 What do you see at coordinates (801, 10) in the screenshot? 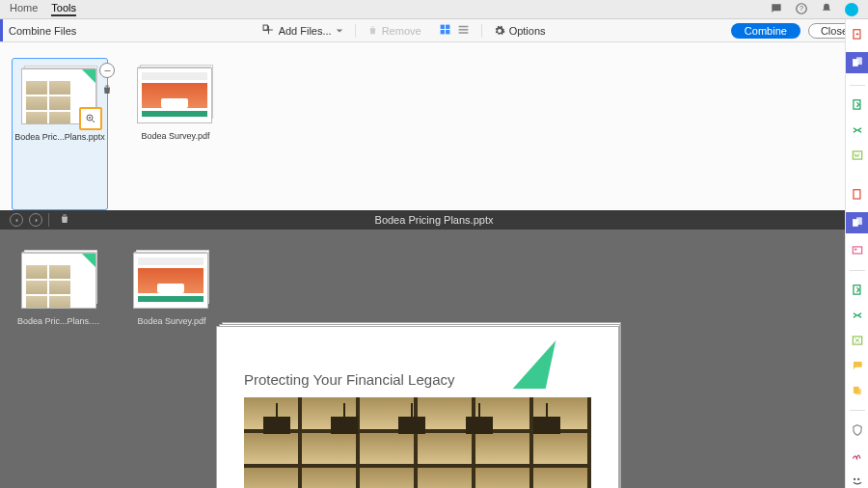
I see `help-icon: ?` at bounding box center [801, 10].